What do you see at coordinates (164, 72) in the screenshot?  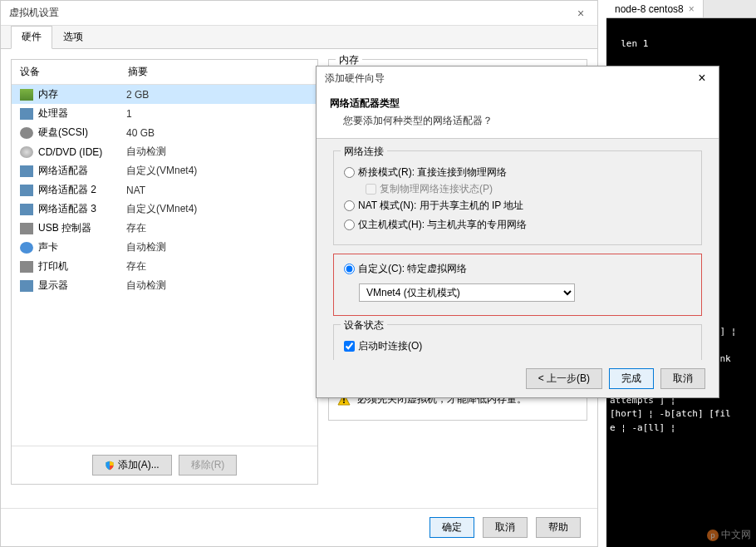 I see `device-list-header: 设备 摘要` at bounding box center [164, 72].